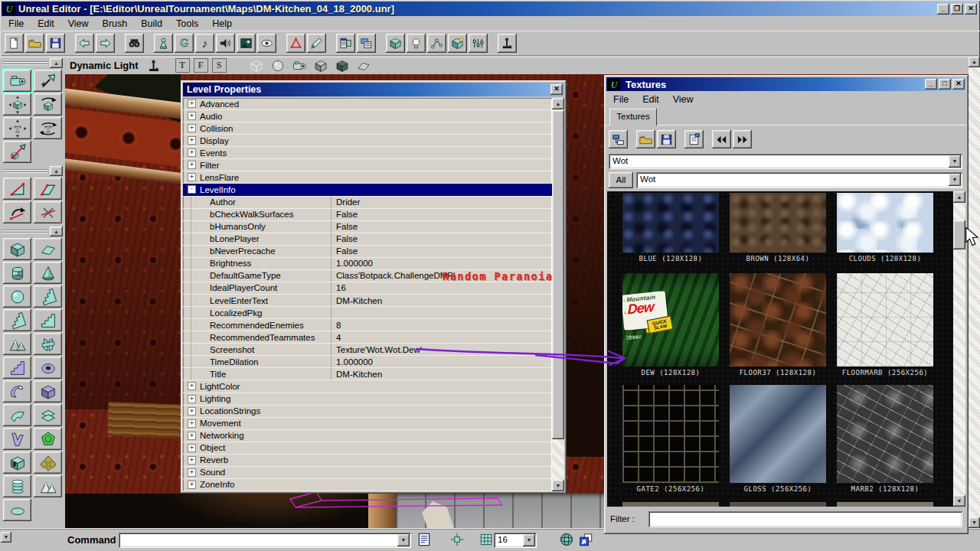 The height and width of the screenshot is (551, 980). I want to click on command-input: ▼, so click(265, 540).